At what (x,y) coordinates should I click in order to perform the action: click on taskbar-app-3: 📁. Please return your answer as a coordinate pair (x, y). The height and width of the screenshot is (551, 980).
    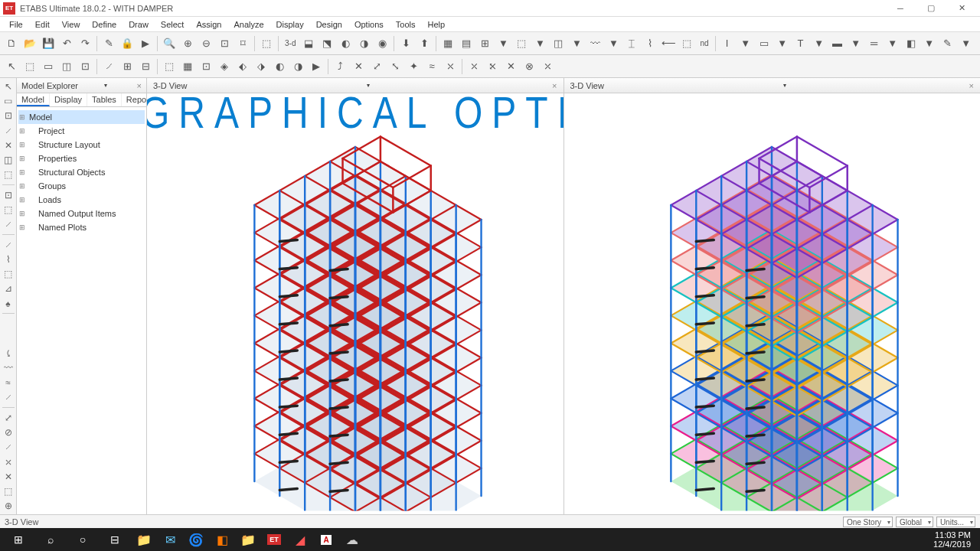
    Looking at the image, I should click on (248, 540).